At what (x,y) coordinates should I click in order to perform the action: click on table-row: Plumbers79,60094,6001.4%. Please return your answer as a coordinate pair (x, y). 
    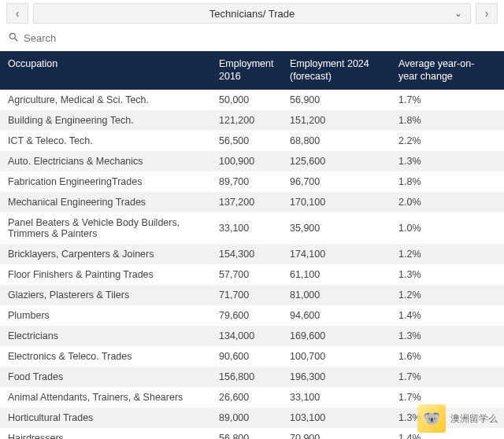
    Looking at the image, I should click on (252, 315).